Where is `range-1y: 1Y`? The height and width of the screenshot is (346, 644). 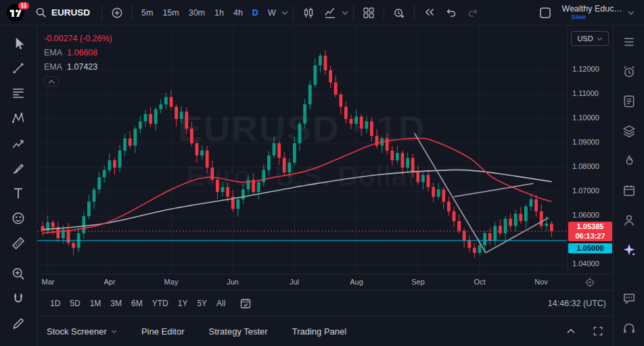 range-1y: 1Y is located at coordinates (183, 303).